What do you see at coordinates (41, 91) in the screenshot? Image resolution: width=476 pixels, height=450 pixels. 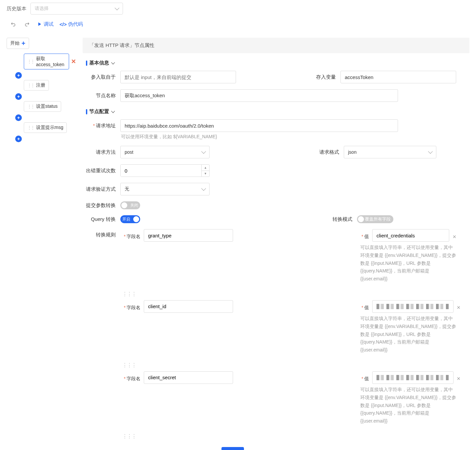 I see `tree-panel: 开始 + ⋮⋮ 获取access_token ✕ + ⋮⋮ 注册 + ⋮⋮ 设置…` at bounding box center [41, 91].